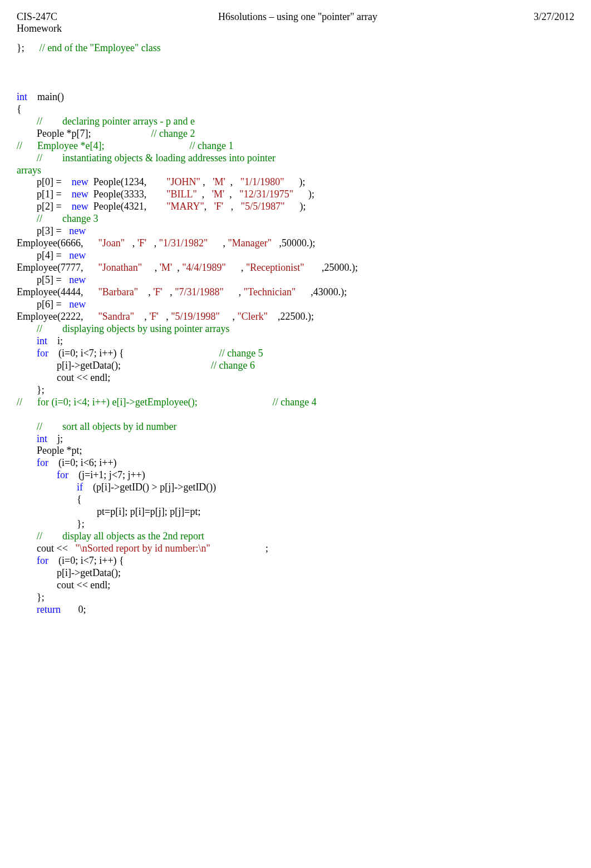 The image size is (591, 868). What do you see at coordinates (296, 231) in the screenshot?
I see `code-line: p[3] = new` at bounding box center [296, 231].